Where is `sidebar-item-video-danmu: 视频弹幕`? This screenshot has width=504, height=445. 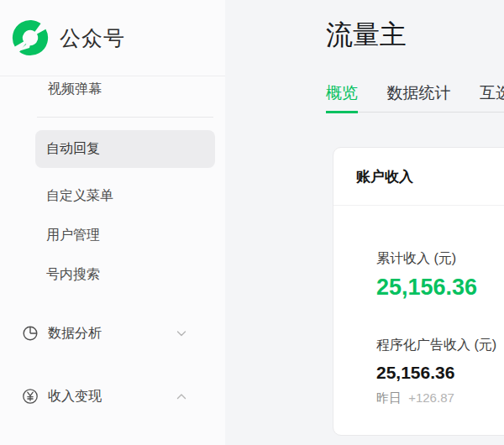 sidebar-item-video-danmu: 视频弹幕 is located at coordinates (113, 89).